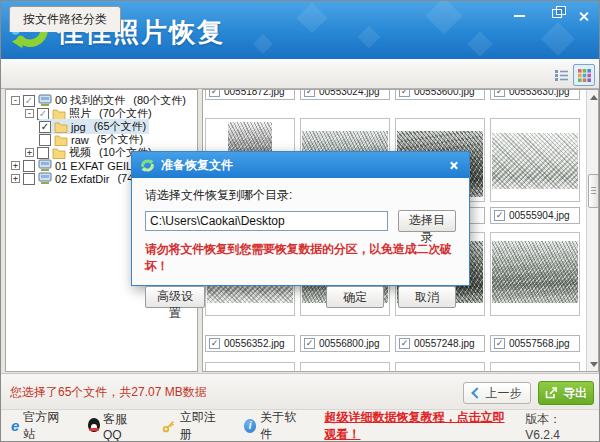 This screenshot has width=600, height=442. I want to click on scroll-down-button, so click(593, 364).